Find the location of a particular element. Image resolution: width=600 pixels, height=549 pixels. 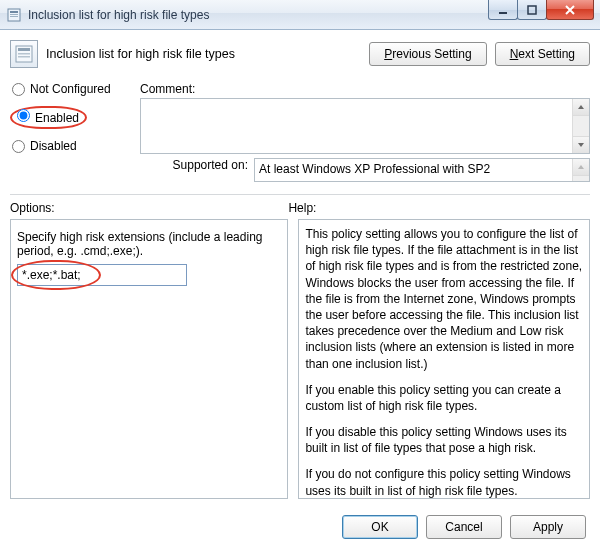

supported-on-value: At least Windows XP Professional with SP… is located at coordinates (422, 170).